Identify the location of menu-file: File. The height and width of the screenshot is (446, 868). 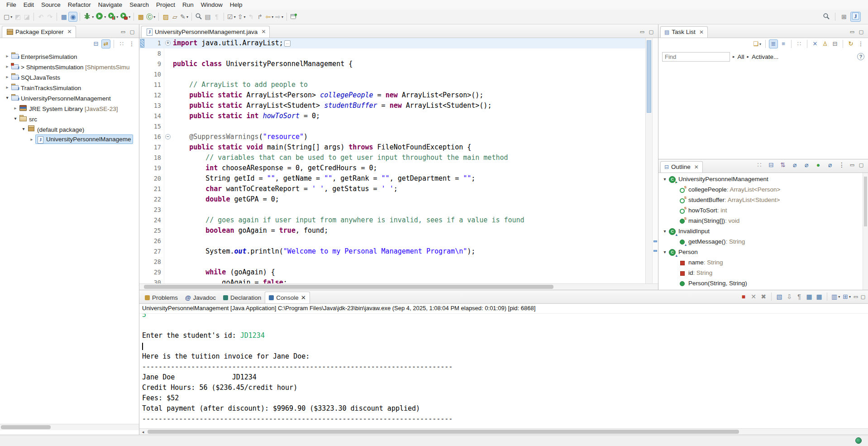
(11, 5).